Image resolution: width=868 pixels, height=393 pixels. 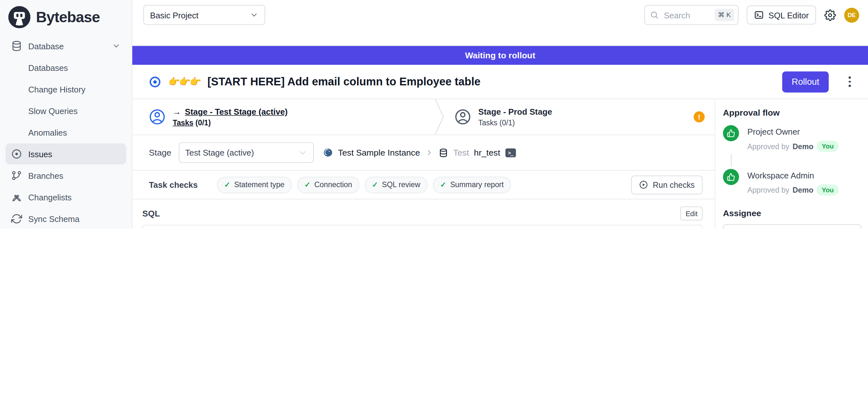 What do you see at coordinates (155, 82) in the screenshot?
I see `issue-status-icon` at bounding box center [155, 82].